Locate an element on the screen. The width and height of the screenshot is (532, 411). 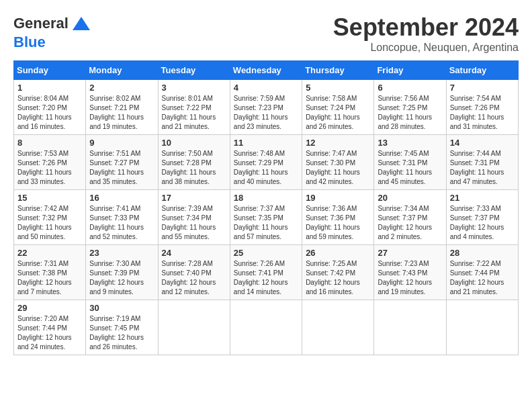
day-info: Sunrise: 7:37 AMSunset: 7:35 PMDaylight:… is located at coordinates (261, 223).